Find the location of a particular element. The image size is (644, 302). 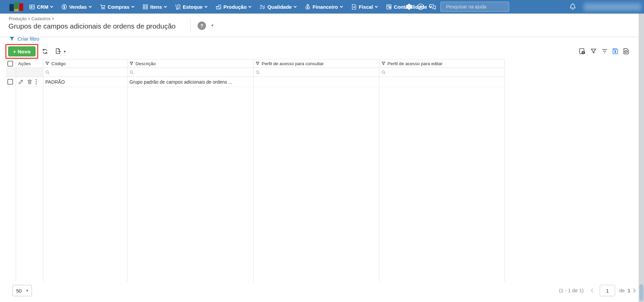

page-size-select: 50 ▾ is located at coordinates (22, 291).